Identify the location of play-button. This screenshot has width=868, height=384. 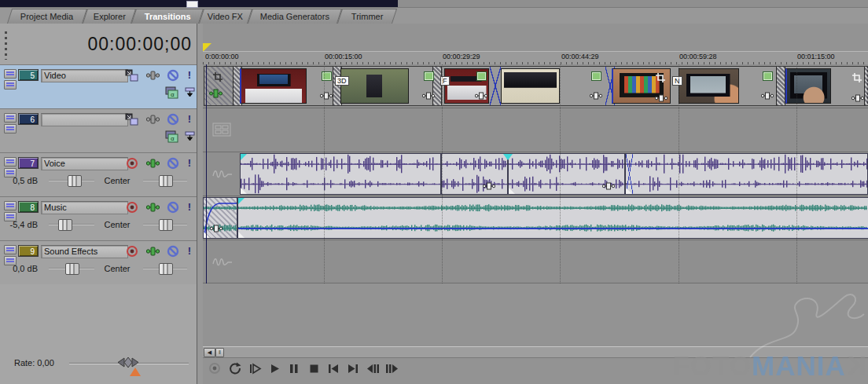
(274, 368).